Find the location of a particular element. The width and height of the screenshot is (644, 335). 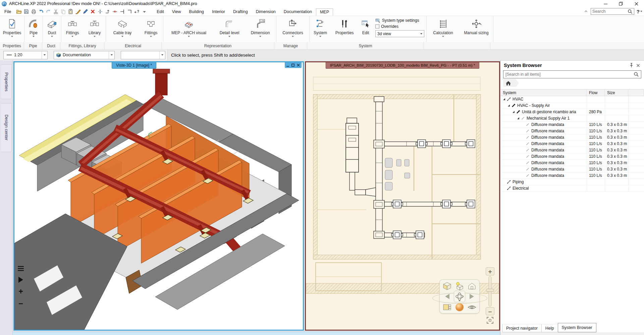

play-icon is located at coordinates (21, 280).